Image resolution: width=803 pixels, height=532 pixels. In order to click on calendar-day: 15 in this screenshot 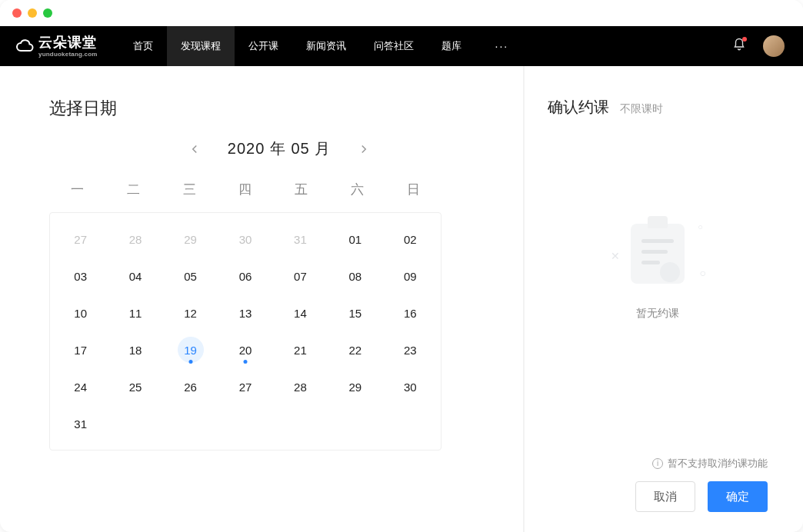, I will do `click(355, 313)`.